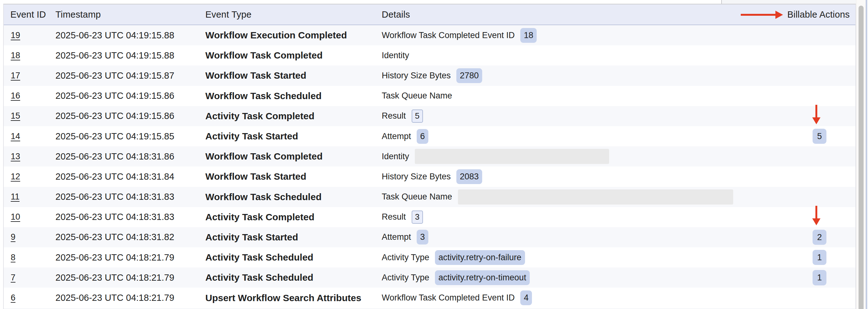 The height and width of the screenshot is (309, 868). Describe the element at coordinates (115, 55) in the screenshot. I see `timestamp-cell: 2025-06-23 UTC 04:19:15.88` at that location.